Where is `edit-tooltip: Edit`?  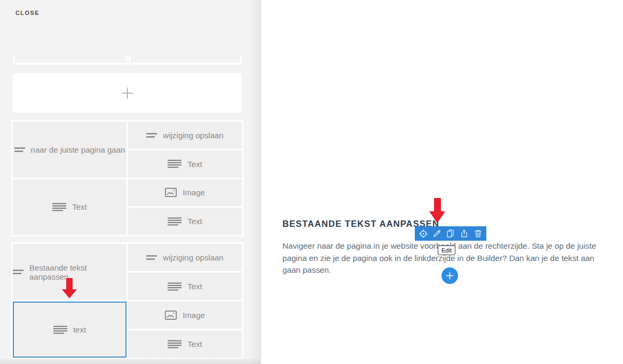 edit-tooltip: Edit is located at coordinates (446, 250).